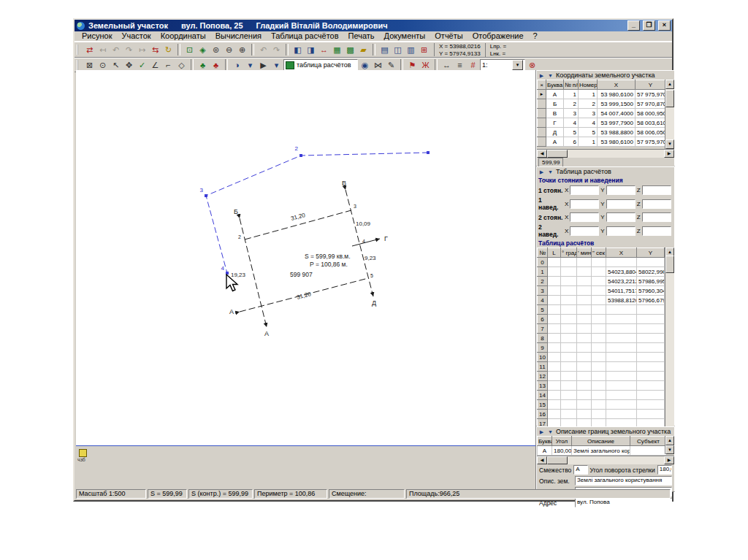 The height and width of the screenshot is (560, 748). What do you see at coordinates (237, 66) in the screenshot?
I see `orbit-menu-icon: ◑` at bounding box center [237, 66].